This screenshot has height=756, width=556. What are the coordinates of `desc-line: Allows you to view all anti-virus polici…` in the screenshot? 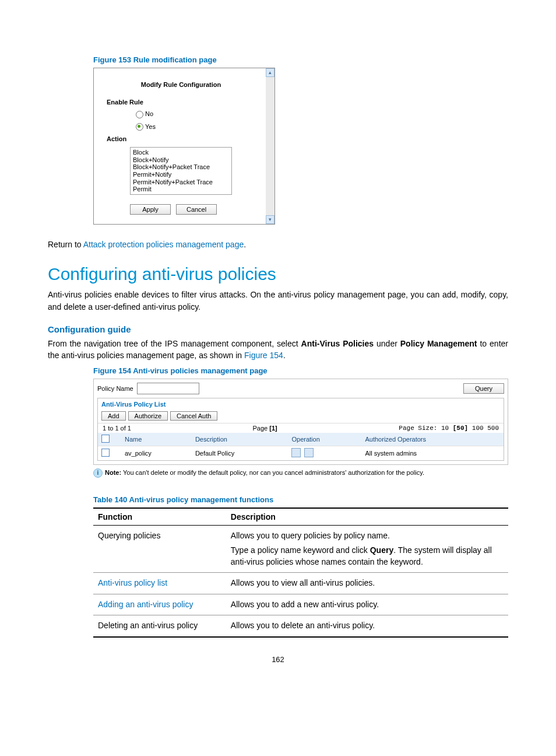 It's located at (367, 583).